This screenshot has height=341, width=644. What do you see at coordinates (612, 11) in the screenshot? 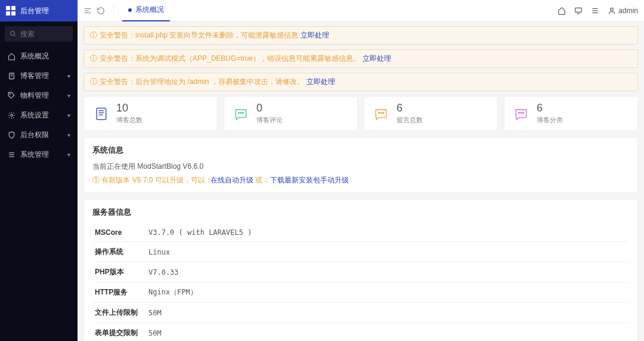
I see `user-icon` at bounding box center [612, 11].